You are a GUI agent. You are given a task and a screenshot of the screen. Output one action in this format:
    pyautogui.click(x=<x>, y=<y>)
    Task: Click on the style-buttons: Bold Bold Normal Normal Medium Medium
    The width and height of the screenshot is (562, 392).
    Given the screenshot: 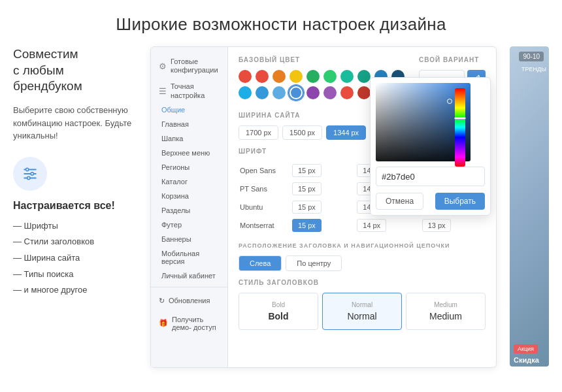 What is the action you would take?
    pyautogui.click(x=362, y=311)
    